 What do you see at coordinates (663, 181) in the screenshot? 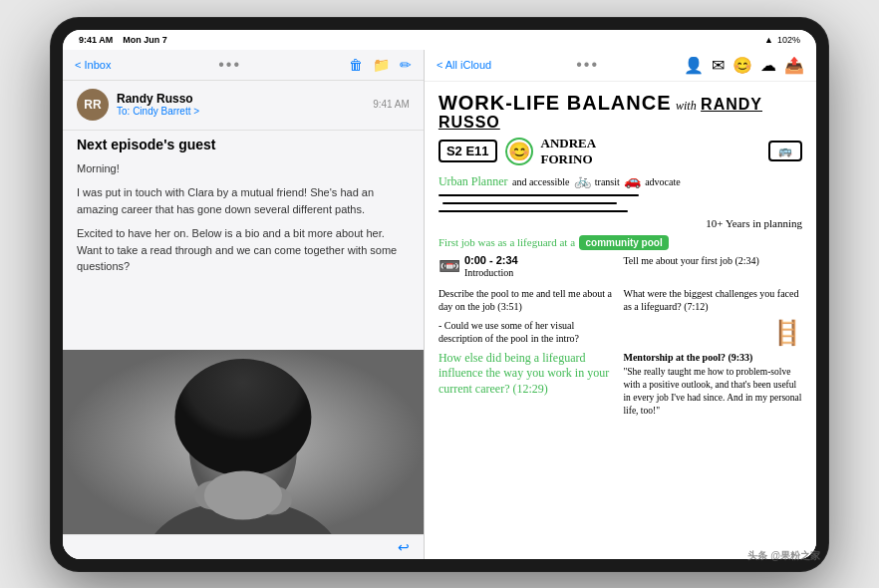
I see `subtitle-advocate: advocate` at bounding box center [663, 181].